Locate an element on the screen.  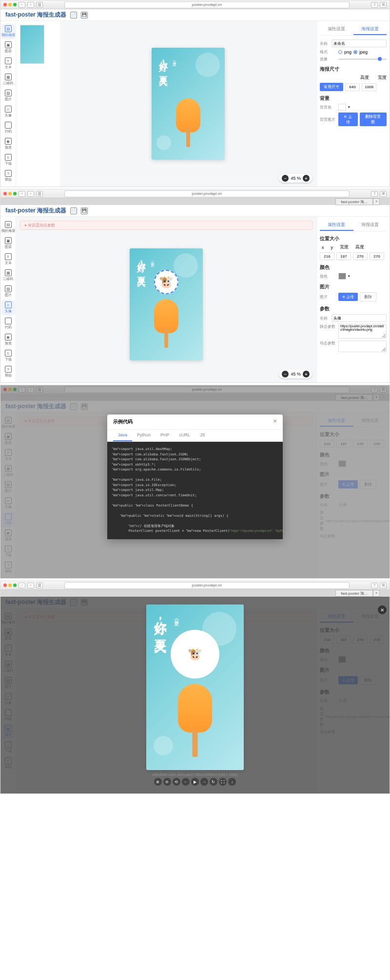
delete-image-button: 删除 is located at coordinates (368, 297).